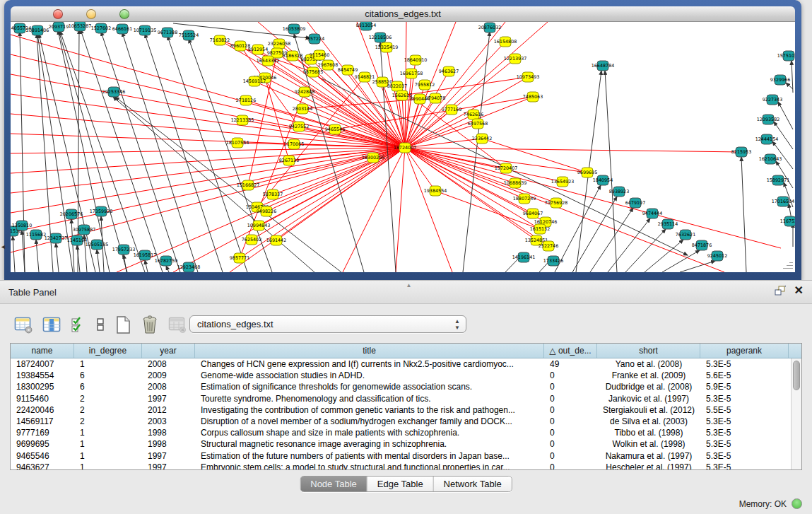 Image resolution: width=812 pixels, height=514 pixels. What do you see at coordinates (100, 325) in the screenshot?
I see `row-height-button` at bounding box center [100, 325].